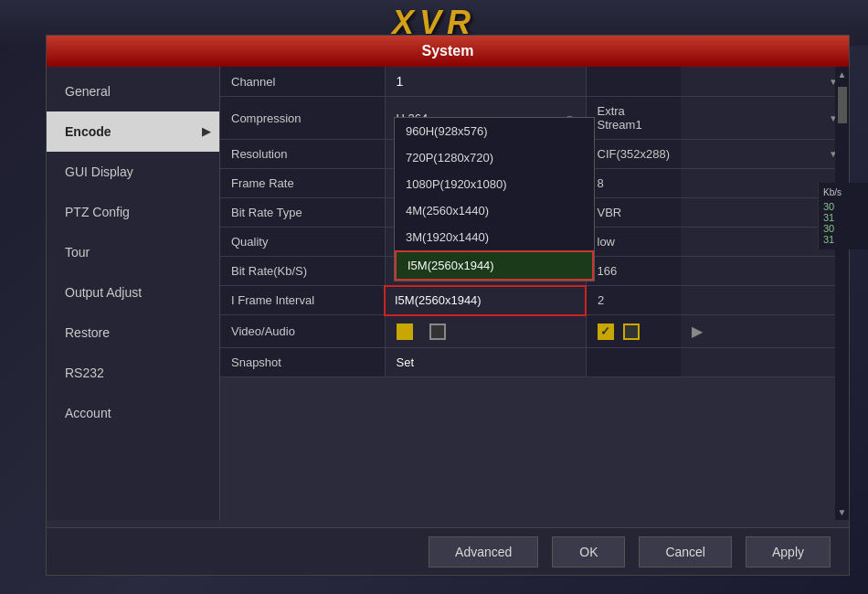 The image size is (868, 594). I want to click on snapshot-value: Set, so click(485, 363).